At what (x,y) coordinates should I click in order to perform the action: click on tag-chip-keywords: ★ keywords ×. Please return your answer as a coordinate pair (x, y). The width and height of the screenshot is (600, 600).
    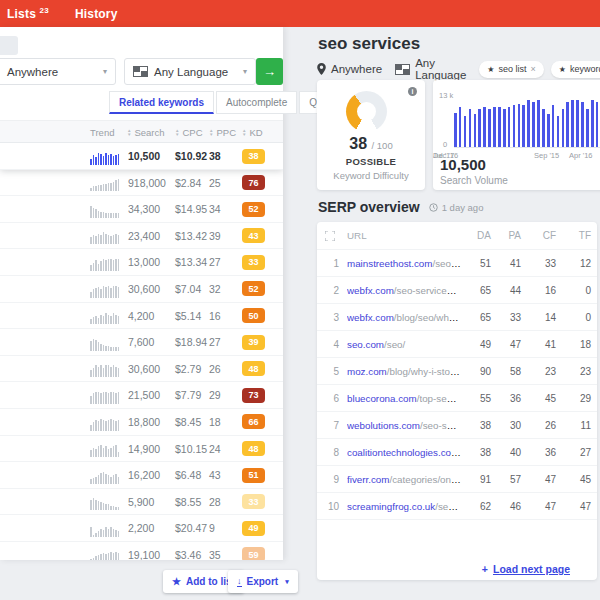
    Looking at the image, I should click on (576, 70).